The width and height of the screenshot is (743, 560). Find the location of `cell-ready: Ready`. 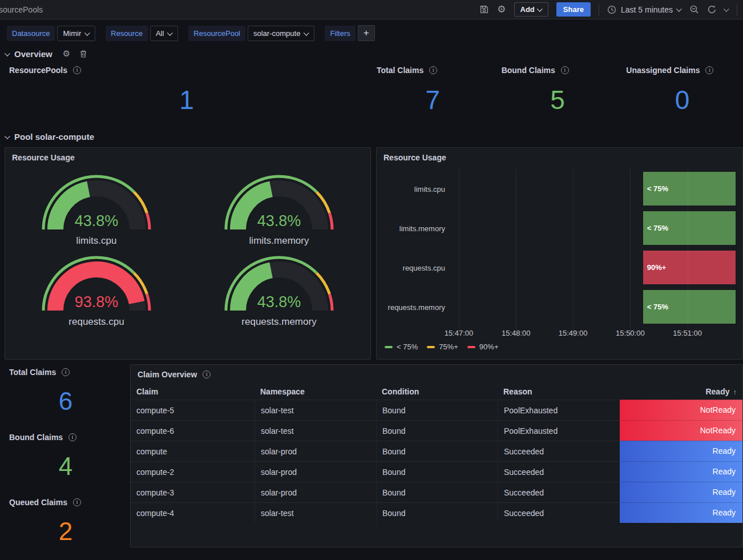

cell-ready: Ready is located at coordinates (681, 472).